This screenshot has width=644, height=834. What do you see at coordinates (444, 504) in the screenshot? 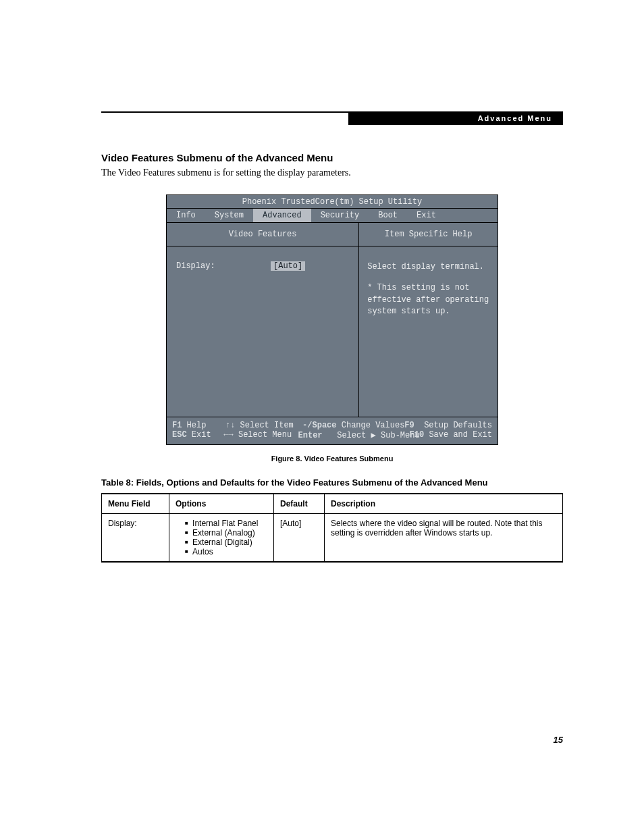
I see `th-description: Description` at bounding box center [444, 504].